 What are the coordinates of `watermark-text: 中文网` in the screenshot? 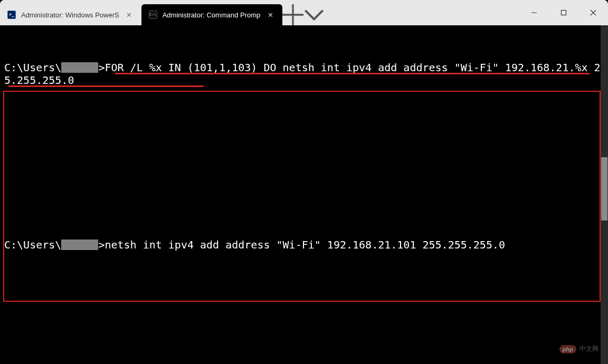 It's located at (589, 349).